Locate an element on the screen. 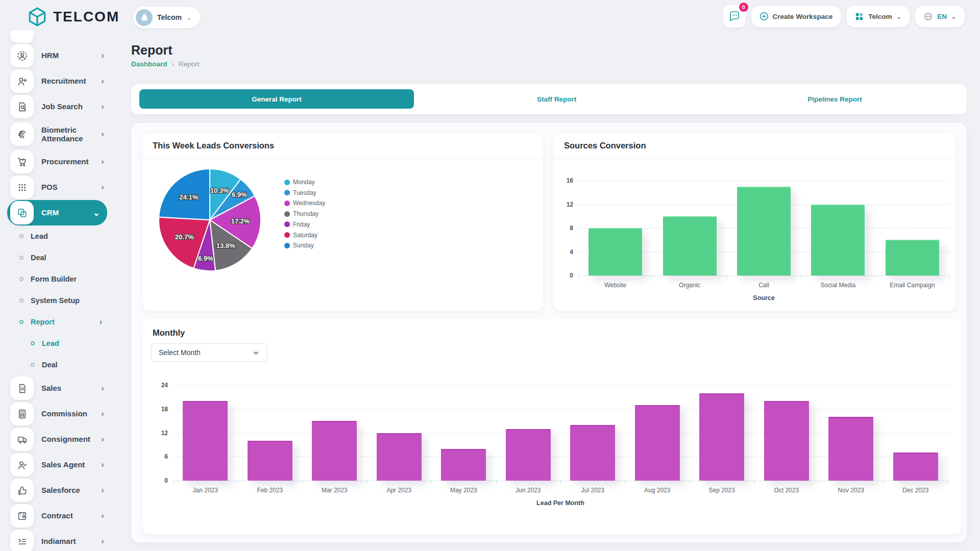 This screenshot has height=551, width=980. legend-item-tuesday: Tuesday is located at coordinates (300, 193).